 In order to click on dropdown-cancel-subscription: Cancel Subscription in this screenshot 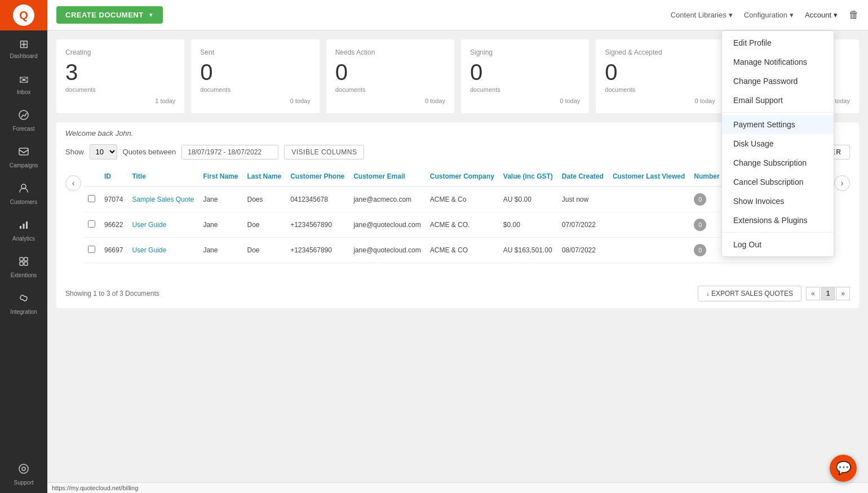, I will do `click(778, 182)`.